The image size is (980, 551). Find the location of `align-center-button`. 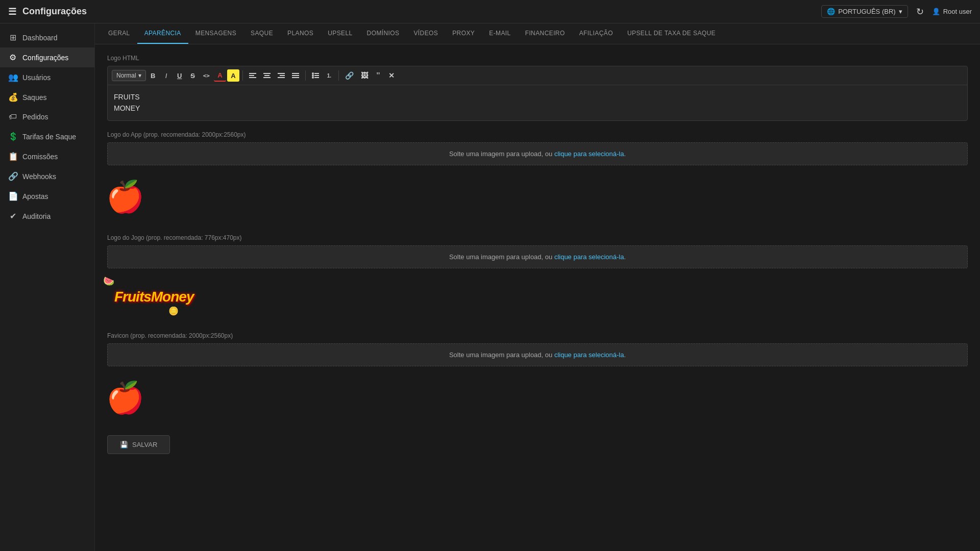

align-center-button is located at coordinates (267, 76).